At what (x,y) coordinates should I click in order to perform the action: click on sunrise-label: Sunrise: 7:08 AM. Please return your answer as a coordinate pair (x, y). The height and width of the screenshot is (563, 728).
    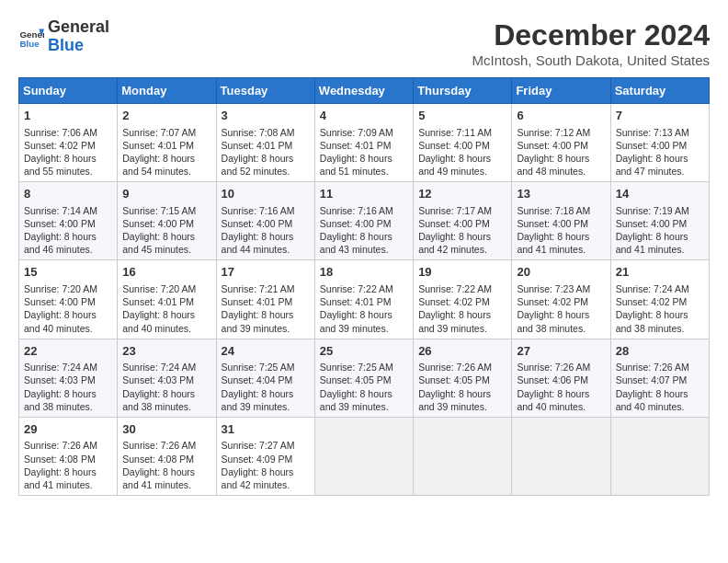
    Looking at the image, I should click on (258, 132).